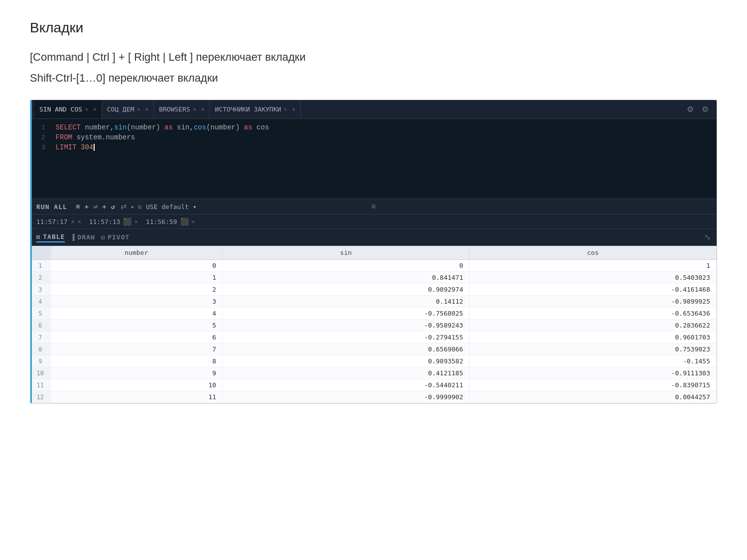 The height and width of the screenshot is (560, 747). What do you see at coordinates (374, 222) in the screenshot?
I see `result-tabs: 11:57:17 ⚡ × 11:57:13 ⬛ × 11:56:59 ⬛ ×` at bounding box center [374, 222].